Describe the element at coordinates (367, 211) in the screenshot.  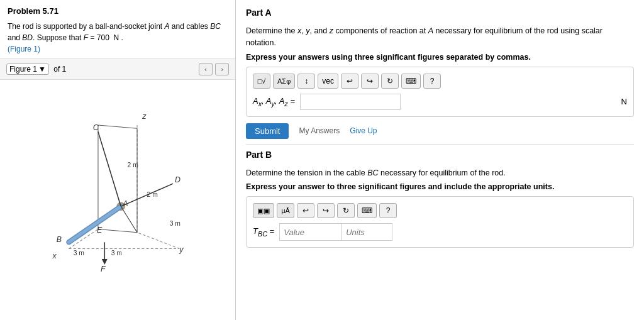
I see `keyboard-button-b: ⌨` at that location.